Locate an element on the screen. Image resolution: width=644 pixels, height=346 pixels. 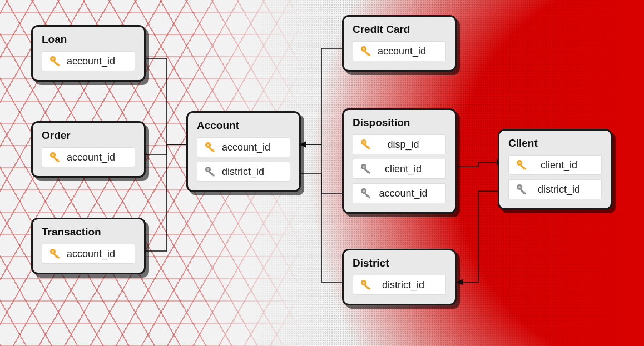
entity-title: Loan is located at coordinates (88, 39).